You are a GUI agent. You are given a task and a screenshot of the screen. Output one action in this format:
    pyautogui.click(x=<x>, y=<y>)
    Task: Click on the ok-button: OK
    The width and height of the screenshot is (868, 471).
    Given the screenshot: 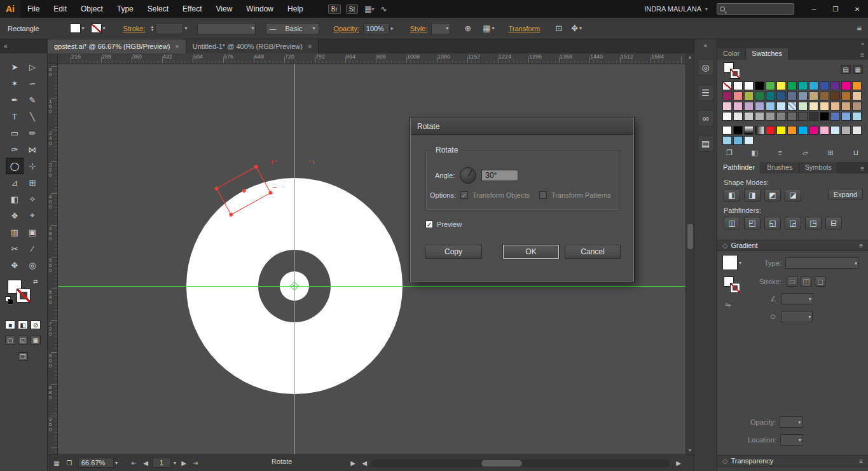 What is the action you would take?
    pyautogui.click(x=531, y=252)
    